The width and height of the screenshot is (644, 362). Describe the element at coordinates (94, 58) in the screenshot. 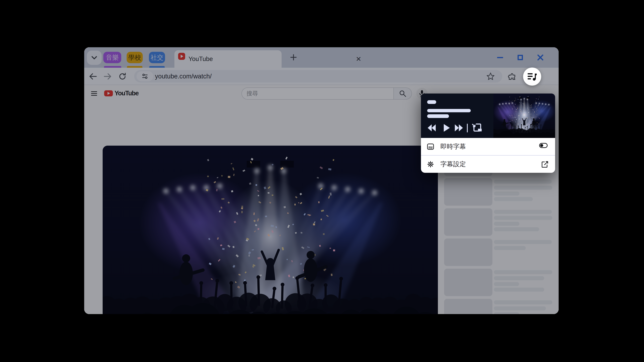

I see `chevron-down-icon` at that location.